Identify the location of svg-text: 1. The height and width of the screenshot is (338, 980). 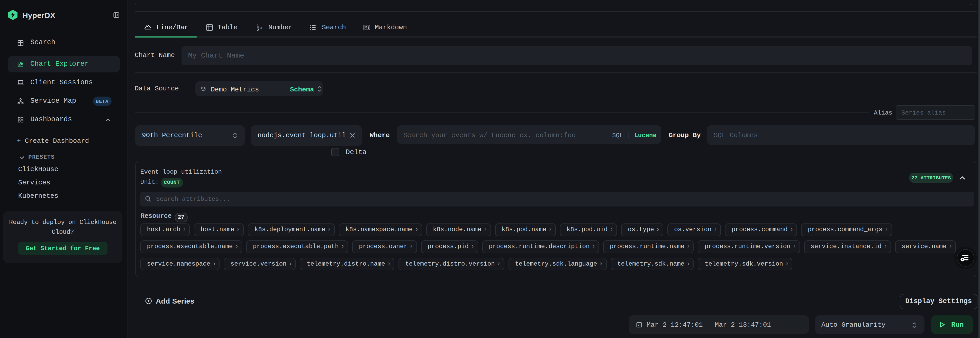
(258, 26).